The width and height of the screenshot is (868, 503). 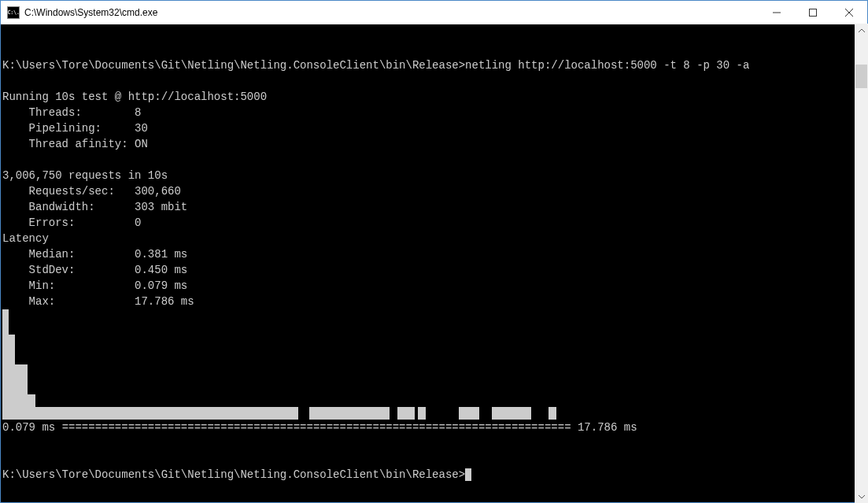 I want to click on thread-afinity-value: ON, so click(x=142, y=144).